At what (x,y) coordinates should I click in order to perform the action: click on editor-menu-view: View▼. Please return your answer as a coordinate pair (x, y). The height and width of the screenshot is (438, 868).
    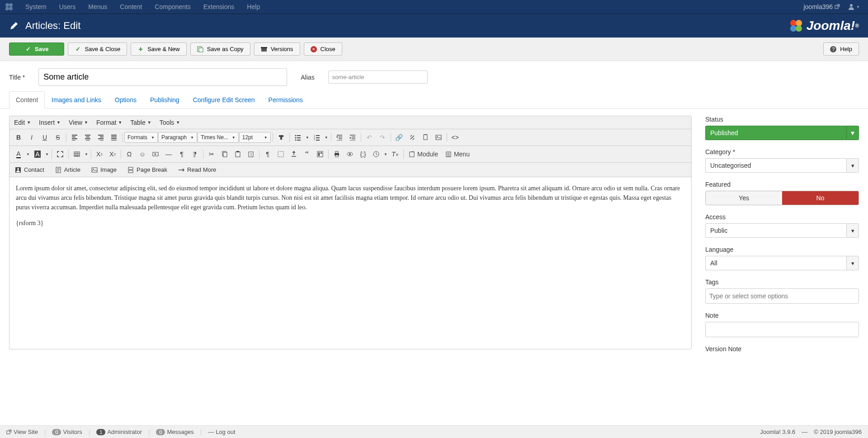
    Looking at the image, I should click on (79, 122).